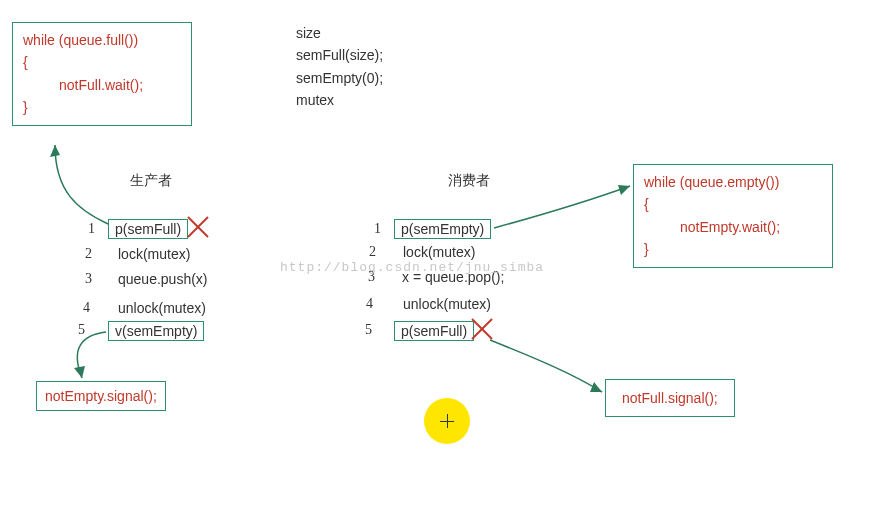  I want to click on init-line-3: semEmpty(0);, so click(340, 78).